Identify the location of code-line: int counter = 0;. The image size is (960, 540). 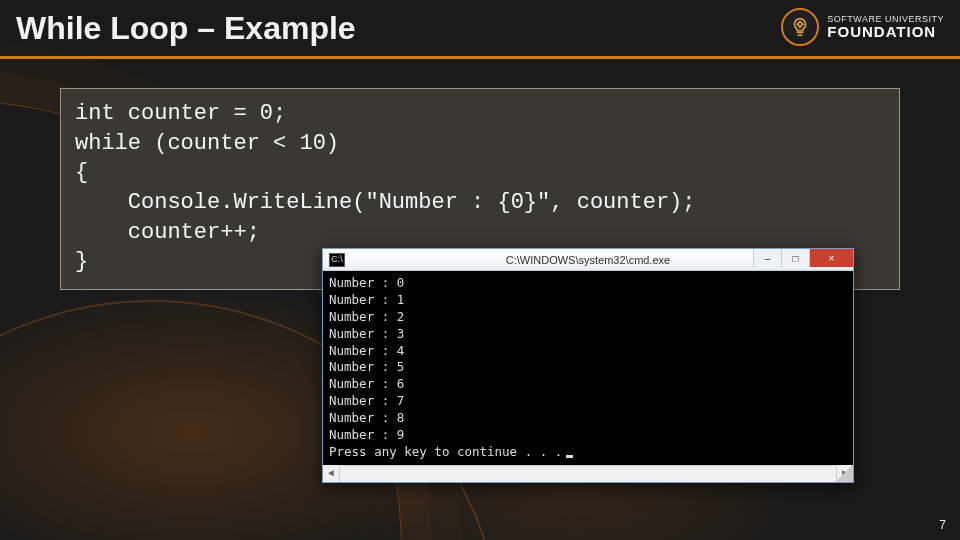
(180, 114).